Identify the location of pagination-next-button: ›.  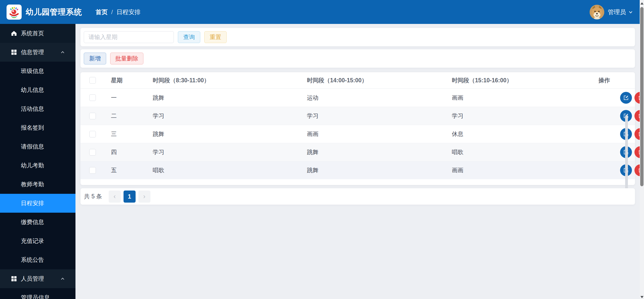
(144, 197).